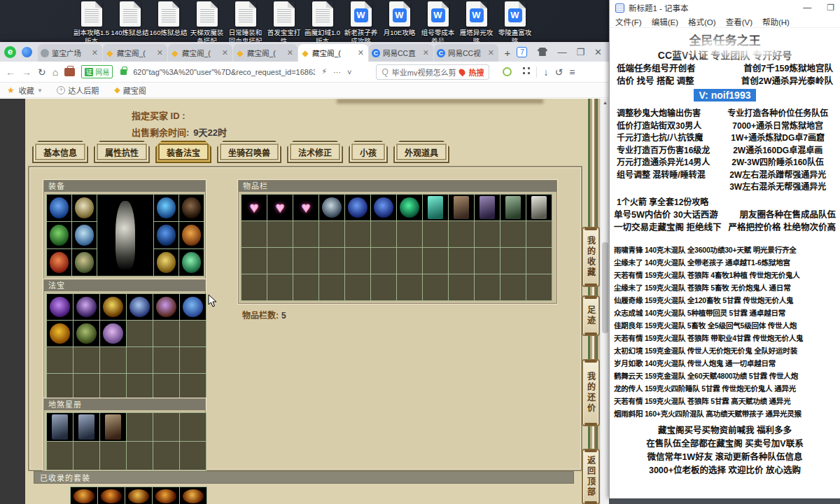 This screenshot has width=840, height=504. Describe the element at coordinates (399, 24) in the screenshot. I see `desktop-icon: 月10E攻略` at that location.